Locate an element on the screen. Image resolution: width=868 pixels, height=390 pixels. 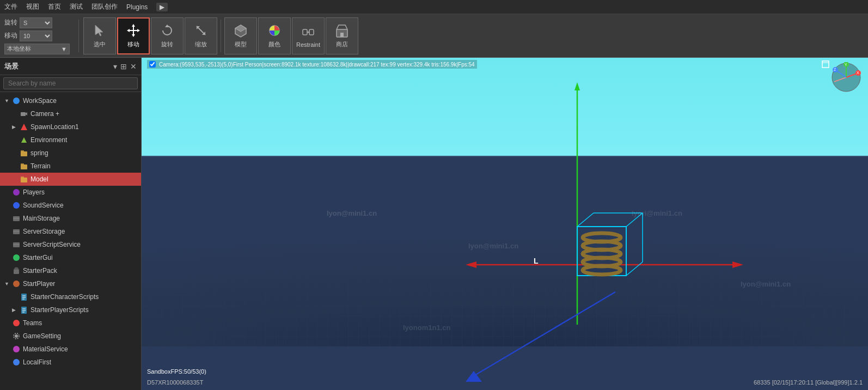
tree-item-mainstorage: MainStorage is located at coordinates (71, 218).